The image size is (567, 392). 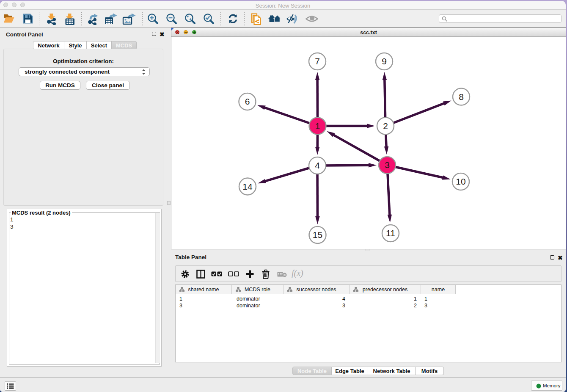 I want to click on svg-text: 8, so click(x=461, y=97).